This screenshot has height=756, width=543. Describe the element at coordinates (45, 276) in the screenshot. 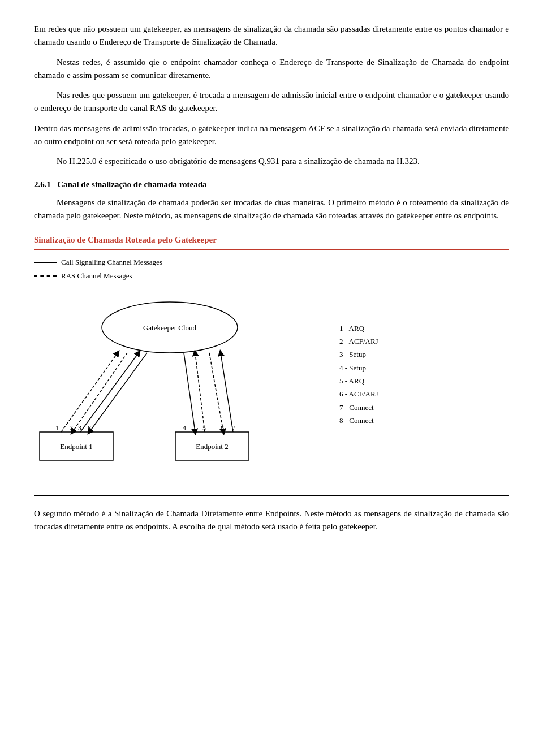

I see `dashed-line-icon` at that location.